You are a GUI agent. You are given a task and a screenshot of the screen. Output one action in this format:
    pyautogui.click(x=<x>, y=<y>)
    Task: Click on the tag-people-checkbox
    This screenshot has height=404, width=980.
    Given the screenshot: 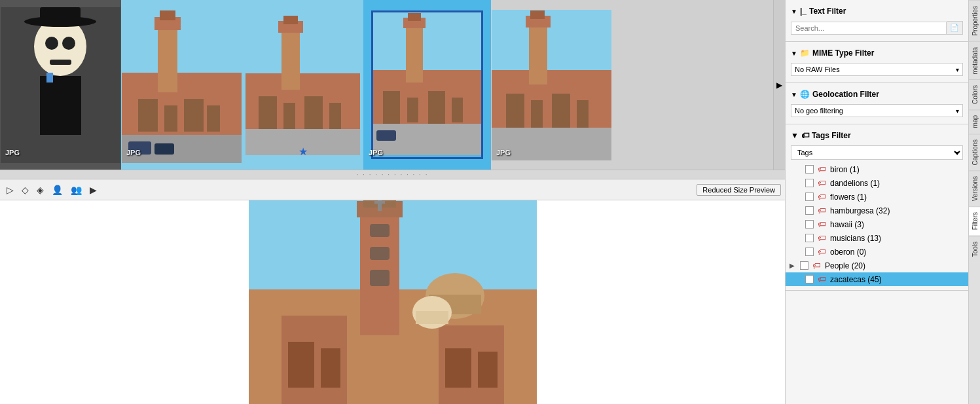 What is the action you would take?
    pyautogui.click(x=804, y=266)
    